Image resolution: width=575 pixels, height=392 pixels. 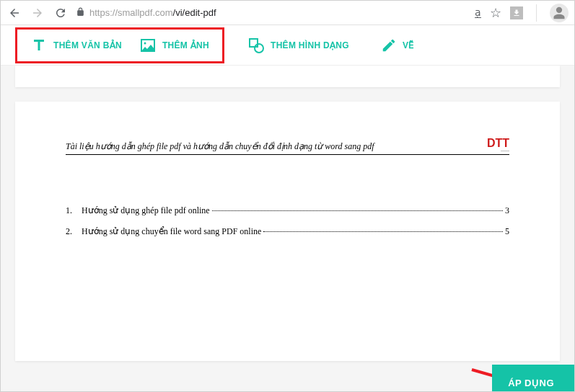 What do you see at coordinates (38, 13) in the screenshot?
I see `arrow-right-icon` at bounding box center [38, 13].